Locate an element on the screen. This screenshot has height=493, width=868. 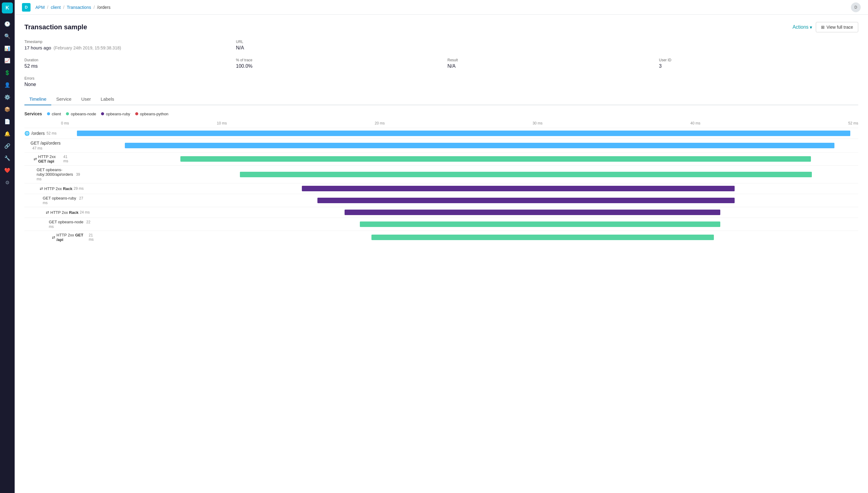
table-row: GET opbeans-ruby:3000/api/orders 39 ms is located at coordinates (441, 174).